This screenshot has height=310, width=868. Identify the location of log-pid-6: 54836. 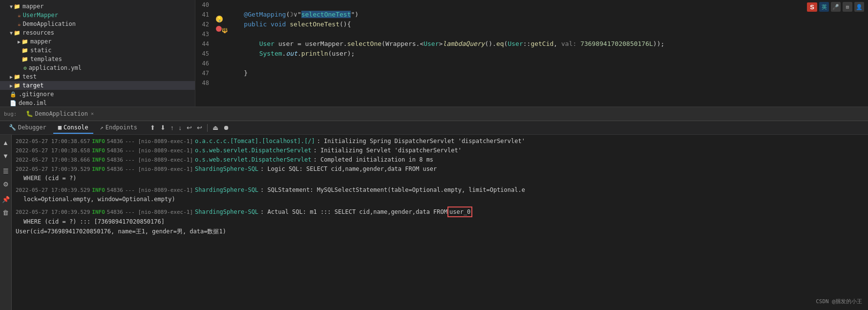
(115, 190).